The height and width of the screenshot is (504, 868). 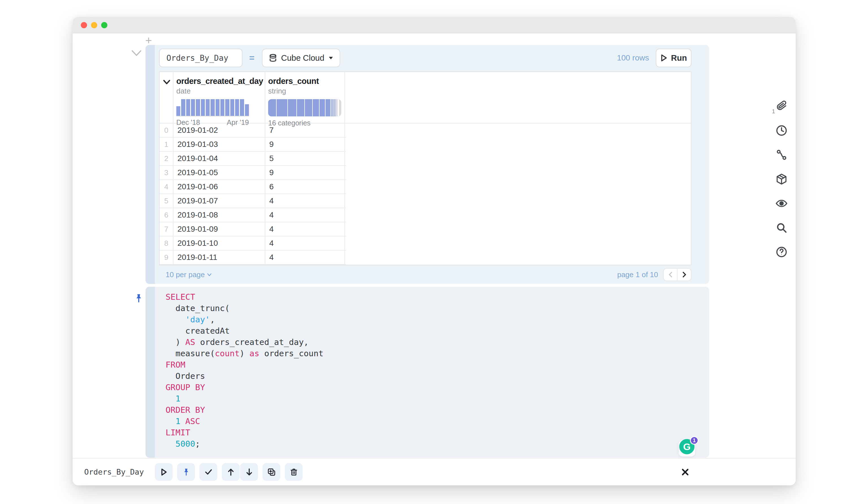 I want to click on table-row: 12019-01-039, so click(x=253, y=145).